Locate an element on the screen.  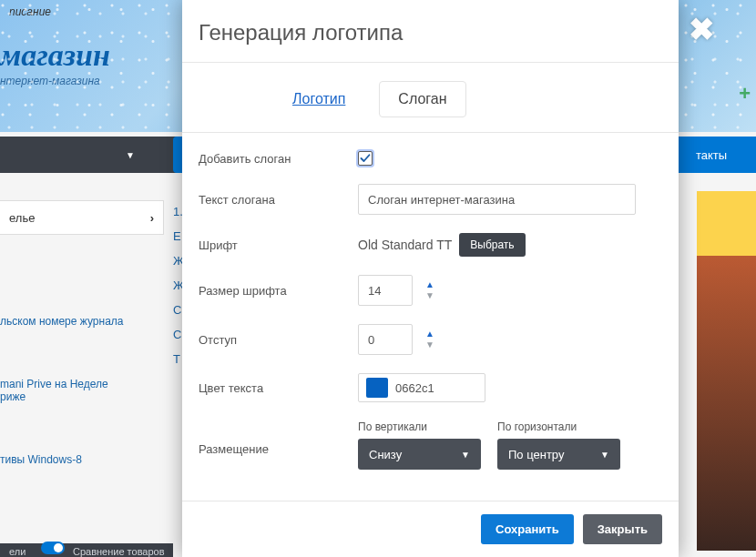
site-logo-text: магазин is located at coordinates (55, 56).